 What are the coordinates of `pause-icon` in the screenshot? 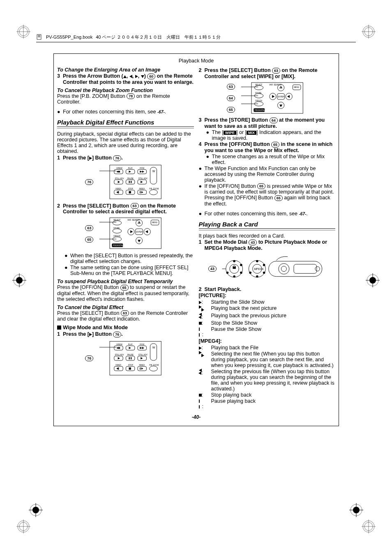 It's located at (201, 400).